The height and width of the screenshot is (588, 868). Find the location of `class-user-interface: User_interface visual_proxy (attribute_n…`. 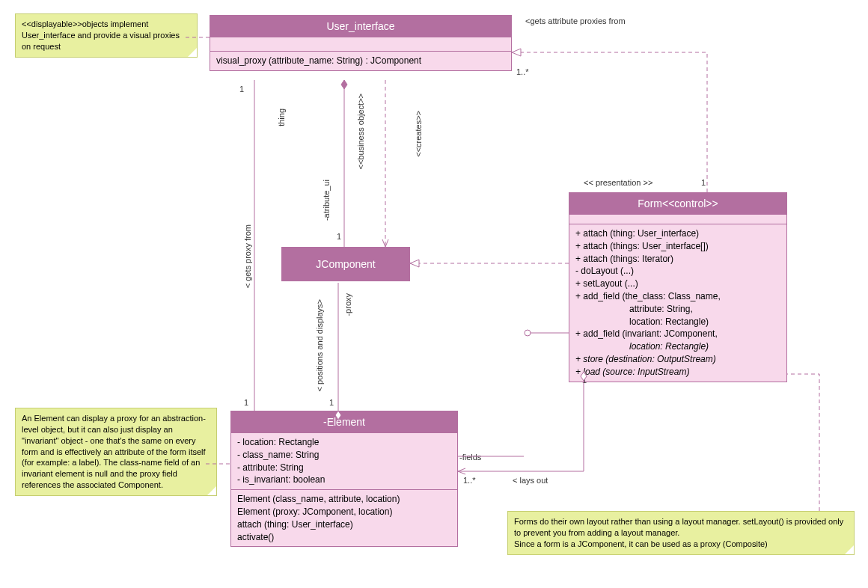

class-user-interface: User_interface visual_proxy (attribute_n… is located at coordinates (361, 43).